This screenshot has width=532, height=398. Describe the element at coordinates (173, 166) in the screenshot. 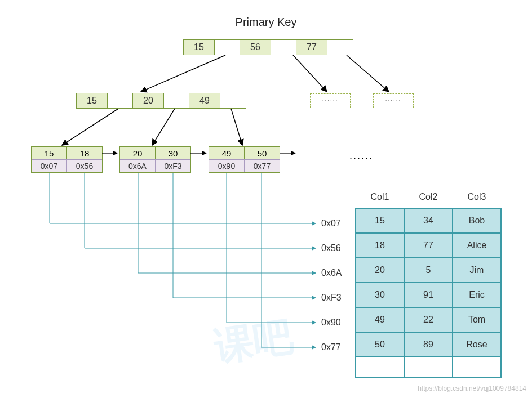

I see `leaf-ptr: 0xF3` at that location.